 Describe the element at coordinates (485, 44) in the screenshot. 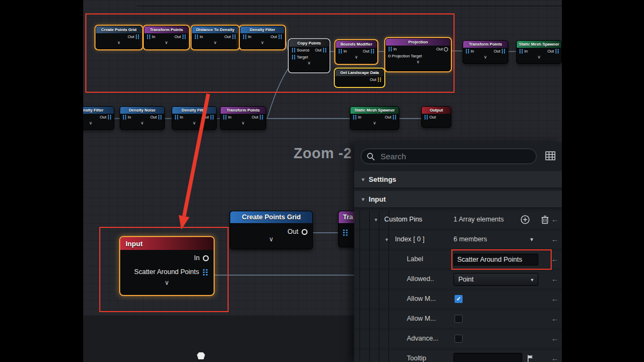

I see `node-title: Transform Points` at that location.